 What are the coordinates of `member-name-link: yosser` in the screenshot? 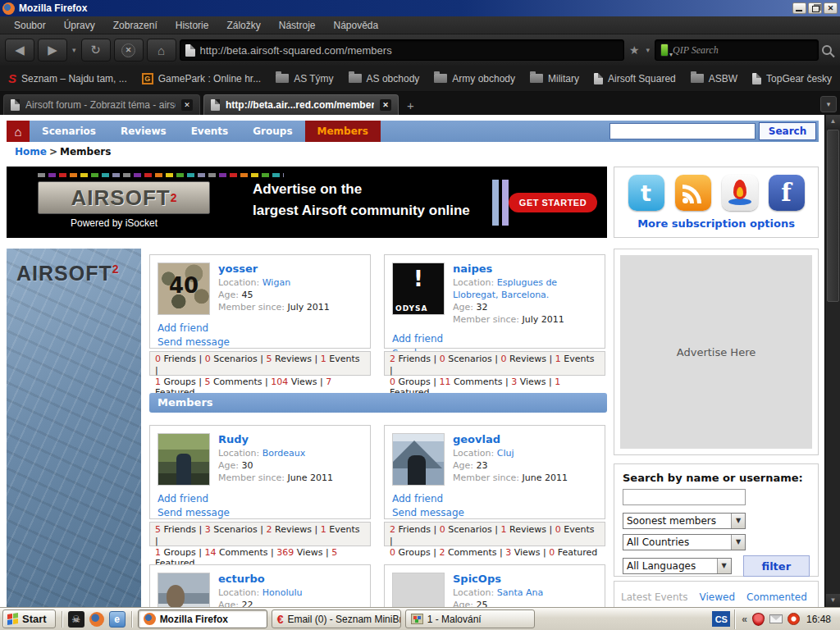 It's located at (274, 269).